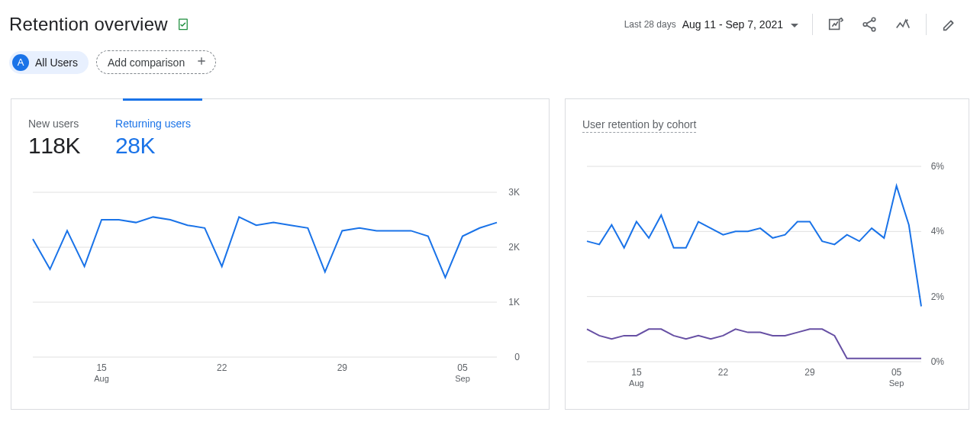 This screenshot has width=980, height=425. What do you see at coordinates (156, 63) in the screenshot?
I see `add-comparison-button: Add comparison` at bounding box center [156, 63].